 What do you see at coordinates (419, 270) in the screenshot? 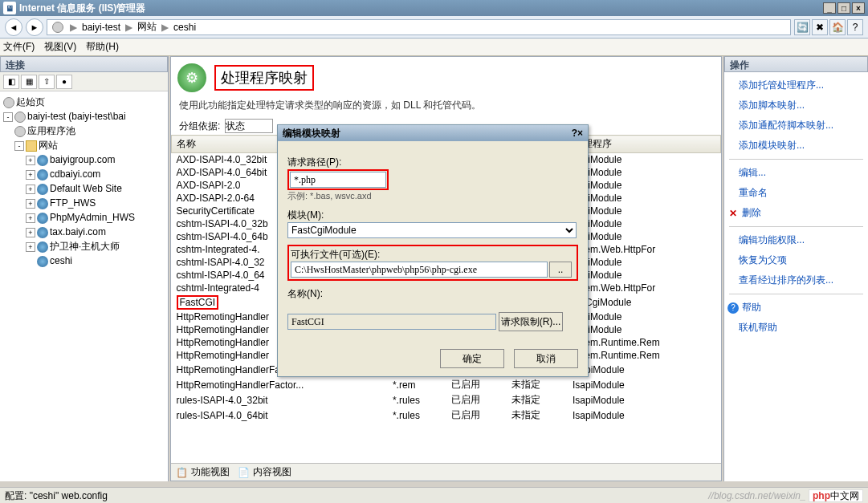
I see `executable-input` at bounding box center [419, 270].